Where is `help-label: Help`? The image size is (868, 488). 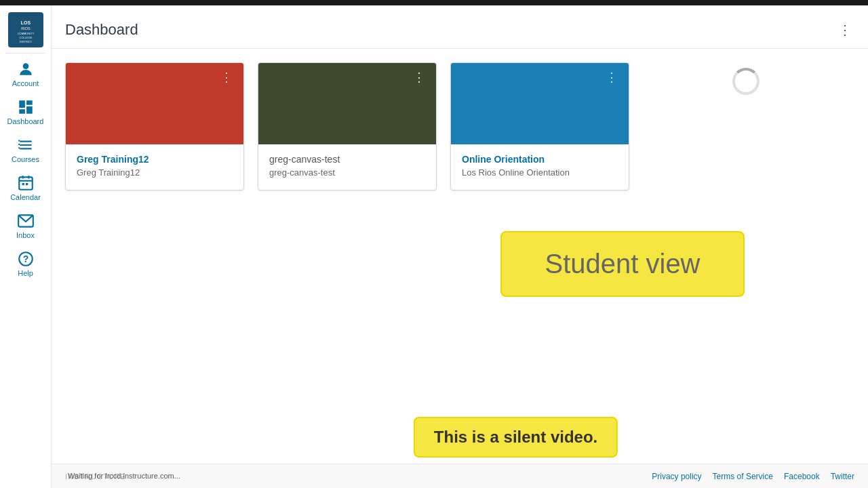
help-label: Help is located at coordinates (26, 273).